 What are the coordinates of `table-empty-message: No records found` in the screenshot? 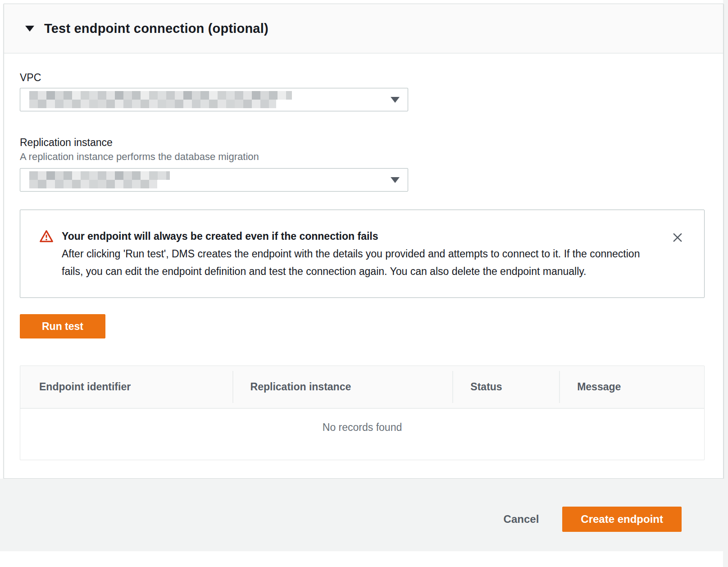 It's located at (362, 434).